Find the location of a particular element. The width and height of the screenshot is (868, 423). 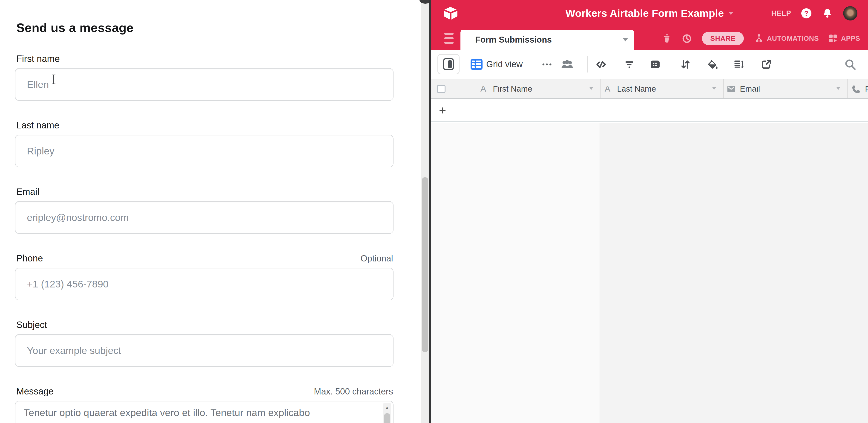

phone-optional-hint: Optional is located at coordinates (377, 259).